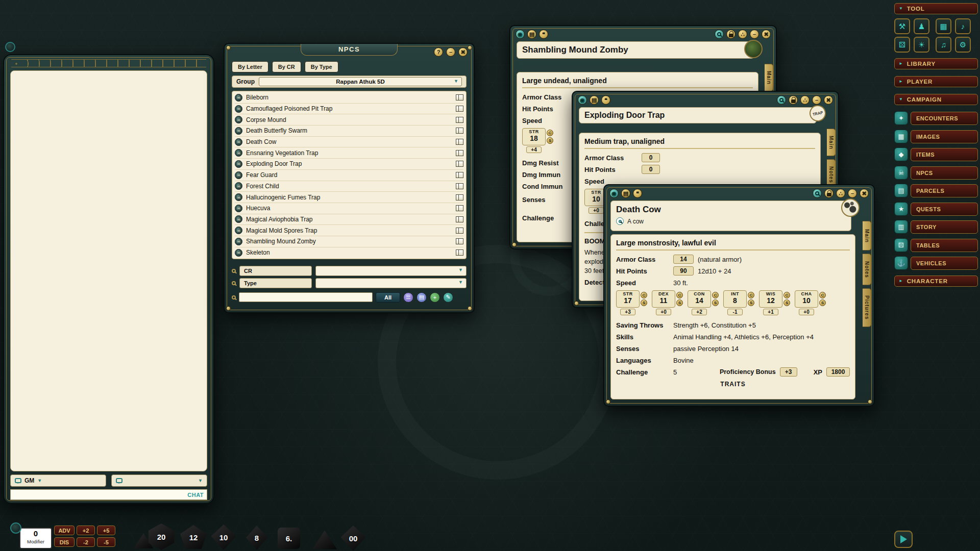 Image resolution: width=980 pixels, height=551 pixels. I want to click on npc-list-item: ☠Death Cow, so click(349, 142).